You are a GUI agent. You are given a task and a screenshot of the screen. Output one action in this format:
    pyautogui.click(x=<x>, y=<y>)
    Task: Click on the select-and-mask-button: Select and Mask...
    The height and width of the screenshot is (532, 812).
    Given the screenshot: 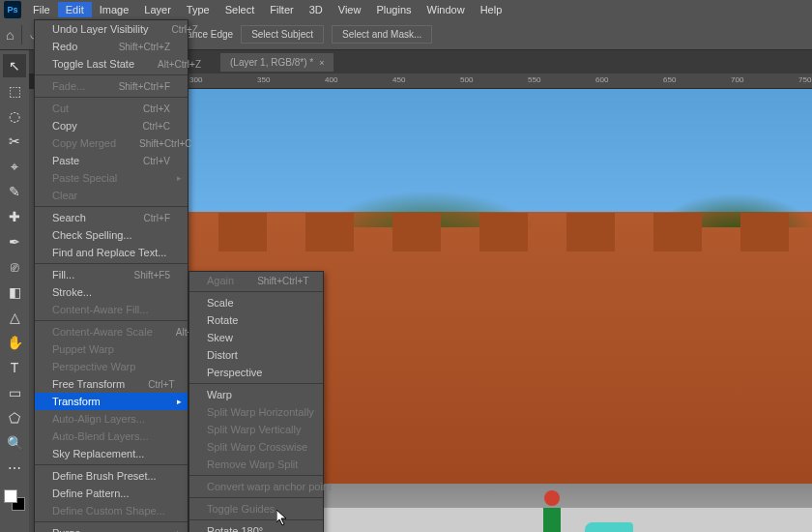 What is the action you would take?
    pyautogui.click(x=382, y=35)
    